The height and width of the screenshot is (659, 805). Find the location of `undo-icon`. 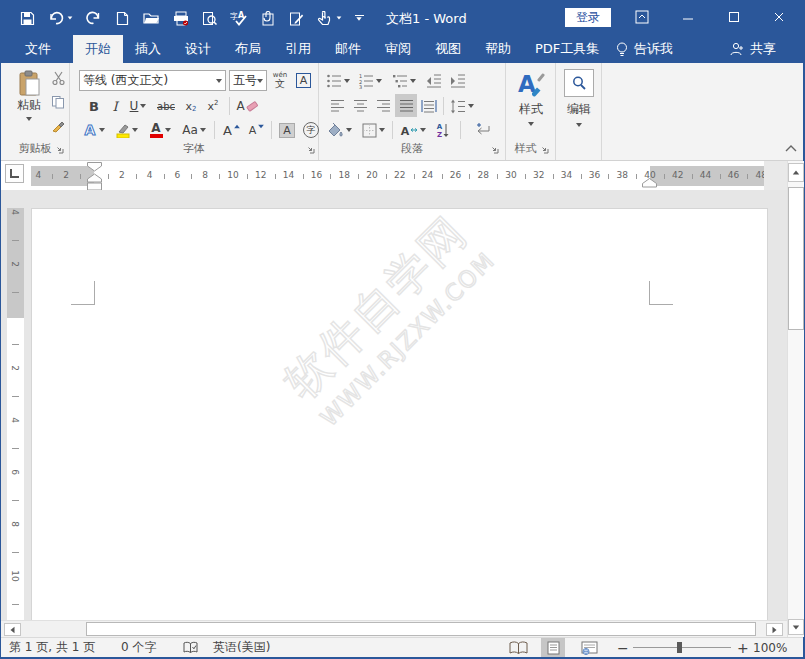

undo-icon is located at coordinates (60, 18).